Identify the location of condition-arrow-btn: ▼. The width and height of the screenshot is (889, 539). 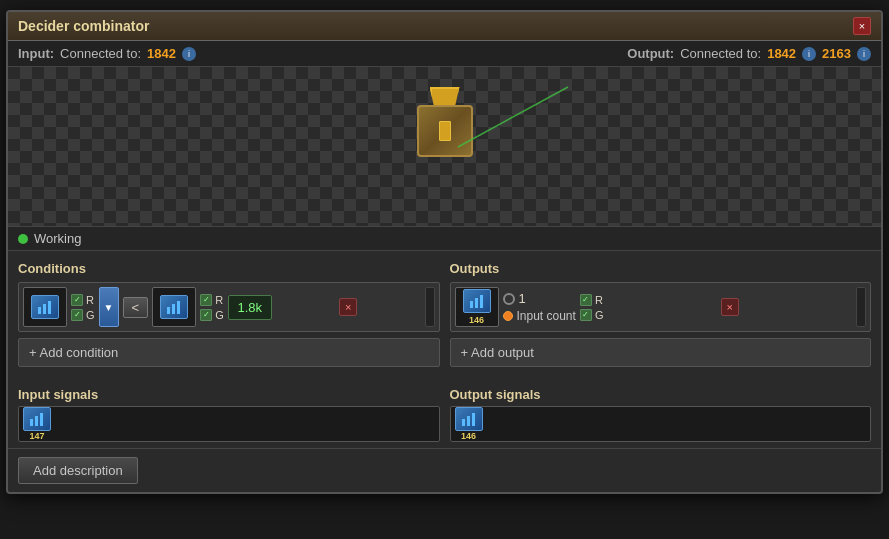
(109, 307).